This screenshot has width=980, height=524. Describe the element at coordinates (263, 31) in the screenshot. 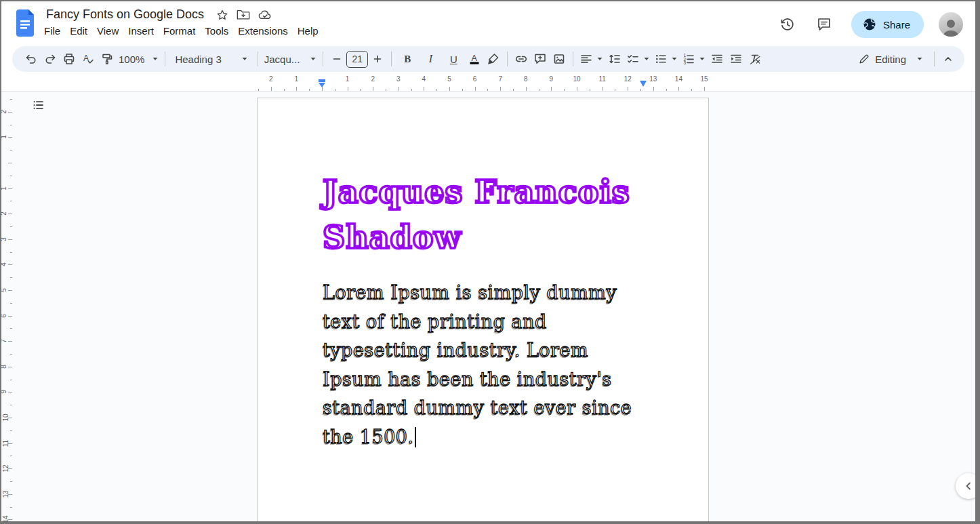

I see `menu-extensions: Extensions` at that location.